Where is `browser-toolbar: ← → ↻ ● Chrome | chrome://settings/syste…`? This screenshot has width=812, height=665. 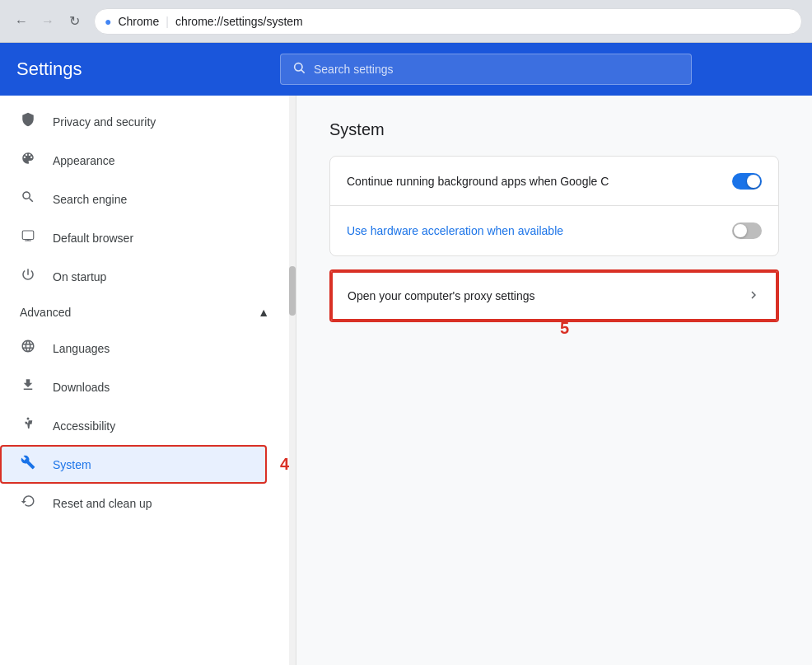
browser-toolbar: ← → ↻ ● Chrome | chrome://settings/syste… is located at coordinates (406, 21).